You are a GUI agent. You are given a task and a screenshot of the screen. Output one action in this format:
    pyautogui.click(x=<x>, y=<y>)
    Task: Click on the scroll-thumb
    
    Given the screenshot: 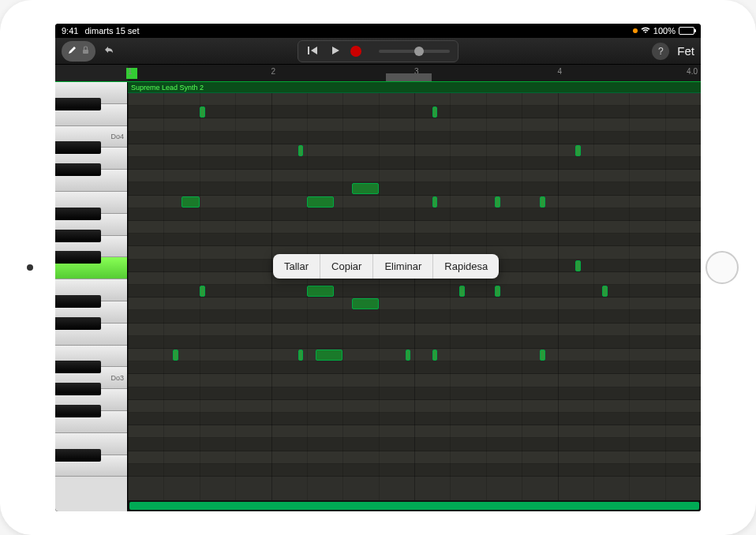 What is the action you would take?
    pyautogui.click(x=414, y=506)
    